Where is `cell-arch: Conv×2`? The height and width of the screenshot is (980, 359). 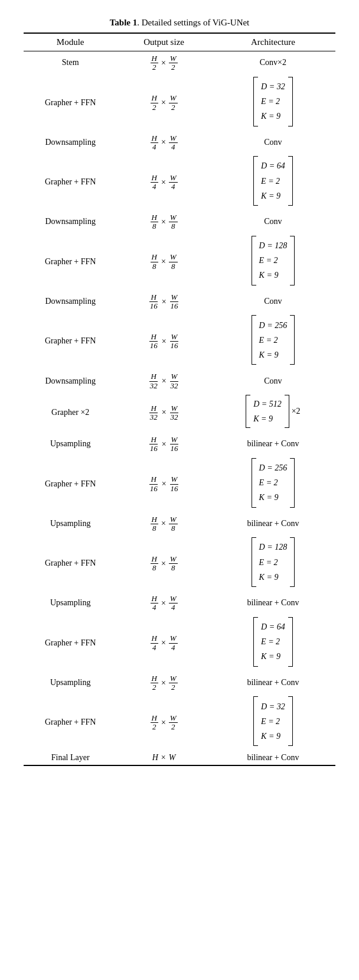
cell-arch: Conv×2 is located at coordinates (273, 63).